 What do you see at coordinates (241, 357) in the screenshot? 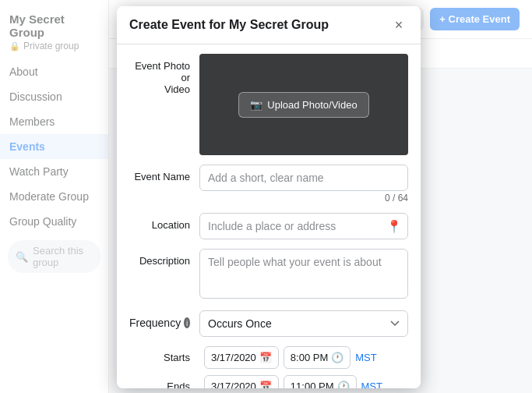
I see `starts-date-input: 3/17/2020 📅` at bounding box center [241, 357].